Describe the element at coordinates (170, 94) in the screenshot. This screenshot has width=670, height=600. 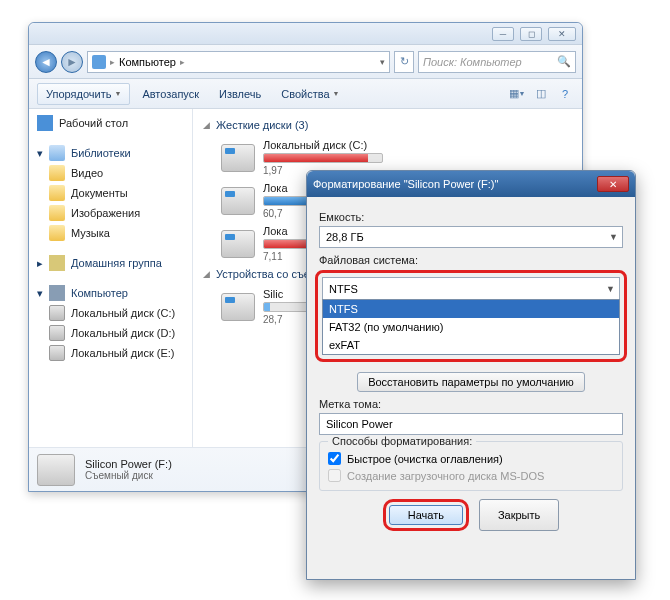
I see `autorun-button: Автозапуск` at that location.